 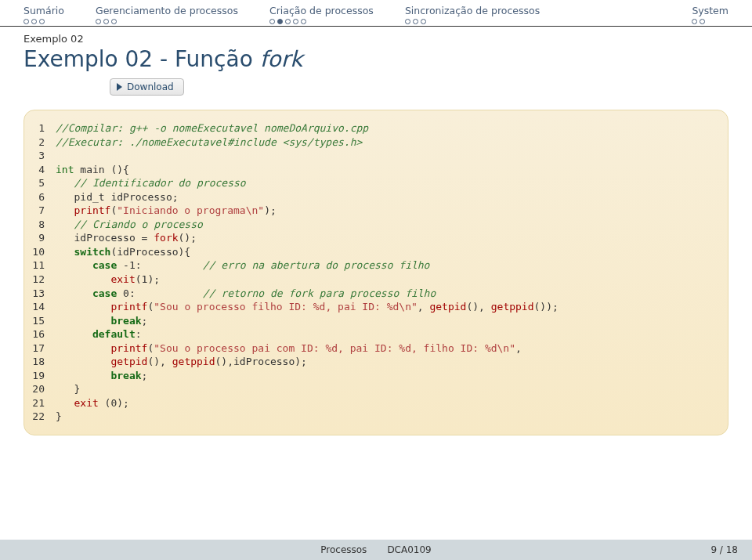 I want to click on frame-title: Exemplo 02 - Função fork, so click(x=376, y=63).